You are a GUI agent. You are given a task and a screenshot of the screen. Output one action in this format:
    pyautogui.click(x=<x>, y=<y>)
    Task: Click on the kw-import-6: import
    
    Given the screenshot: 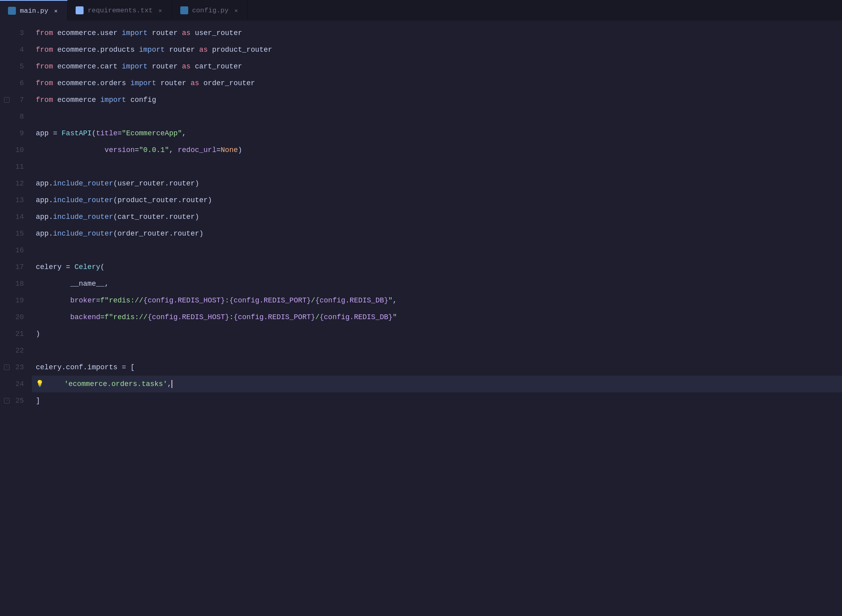 What is the action you would take?
    pyautogui.click(x=143, y=83)
    